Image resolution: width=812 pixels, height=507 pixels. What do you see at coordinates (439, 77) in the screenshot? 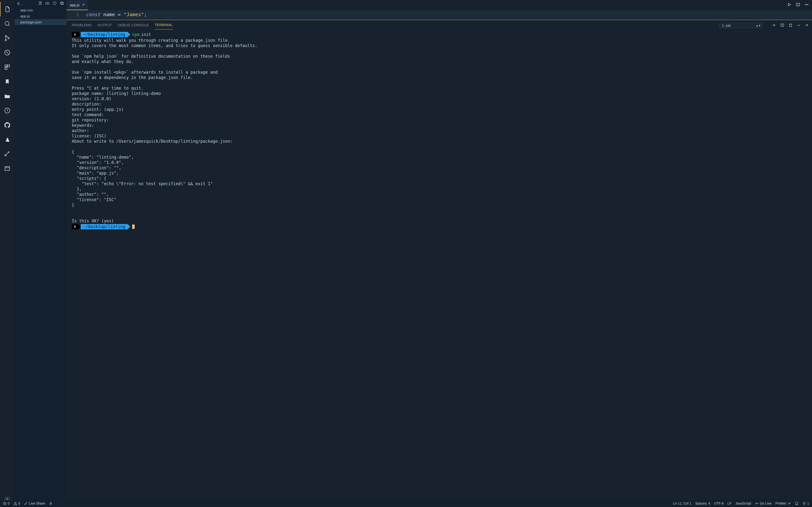
I see `terminal-line: save it as a dependency in the package.j…` at bounding box center [439, 77].